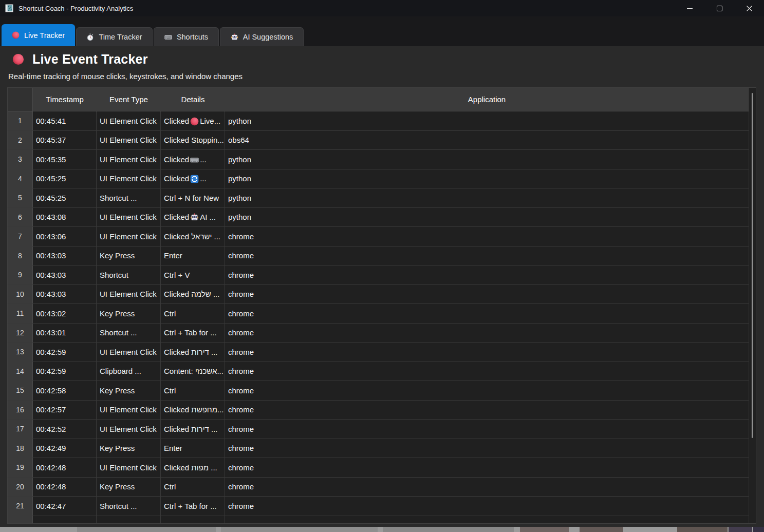  What do you see at coordinates (21, 295) in the screenshot?
I see `cell-row-number: 10` at bounding box center [21, 295].